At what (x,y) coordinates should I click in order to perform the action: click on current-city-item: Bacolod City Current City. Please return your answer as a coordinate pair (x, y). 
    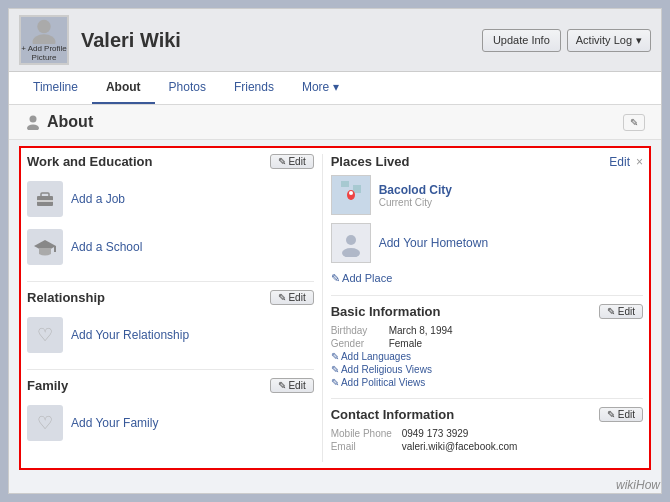
    Looking at the image, I should click on (487, 195).